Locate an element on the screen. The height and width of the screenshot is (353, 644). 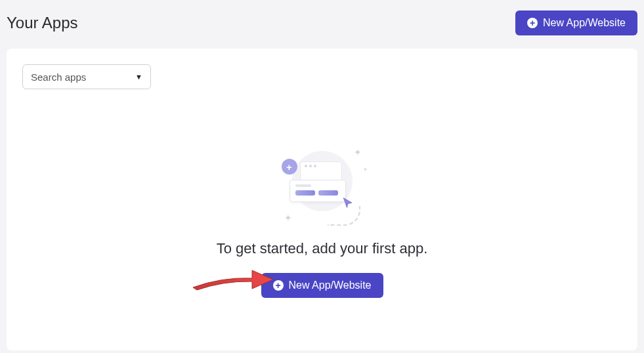
empty-state-cta-label: New App/Website is located at coordinates (330, 285).